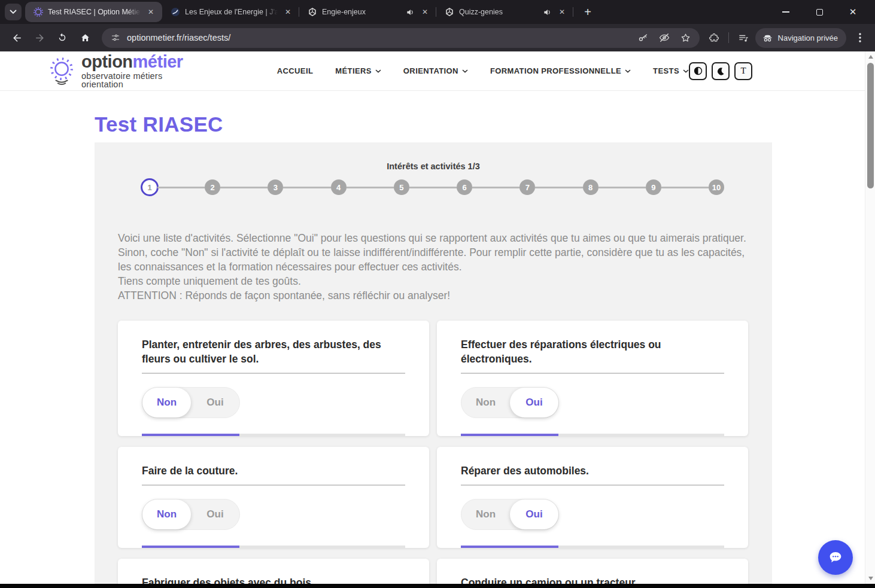 The image size is (875, 588). I want to click on dark-mode-button, so click(721, 71).